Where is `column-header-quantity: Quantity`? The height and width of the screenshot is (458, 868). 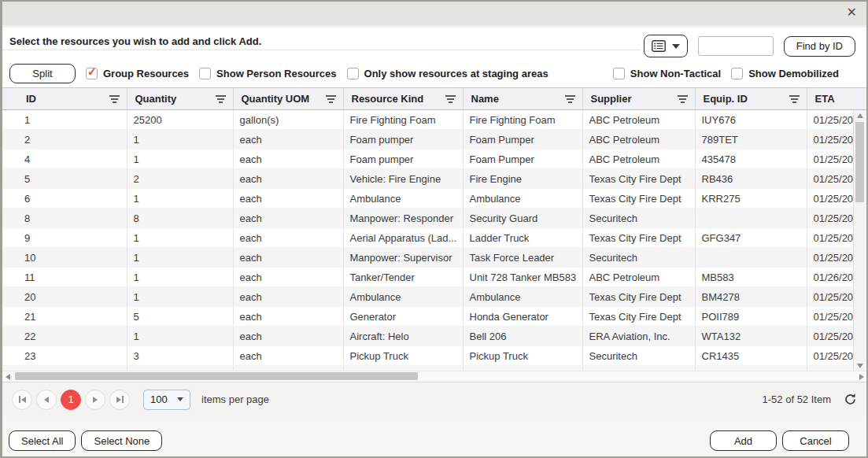
column-header-quantity: Quantity is located at coordinates (179, 99).